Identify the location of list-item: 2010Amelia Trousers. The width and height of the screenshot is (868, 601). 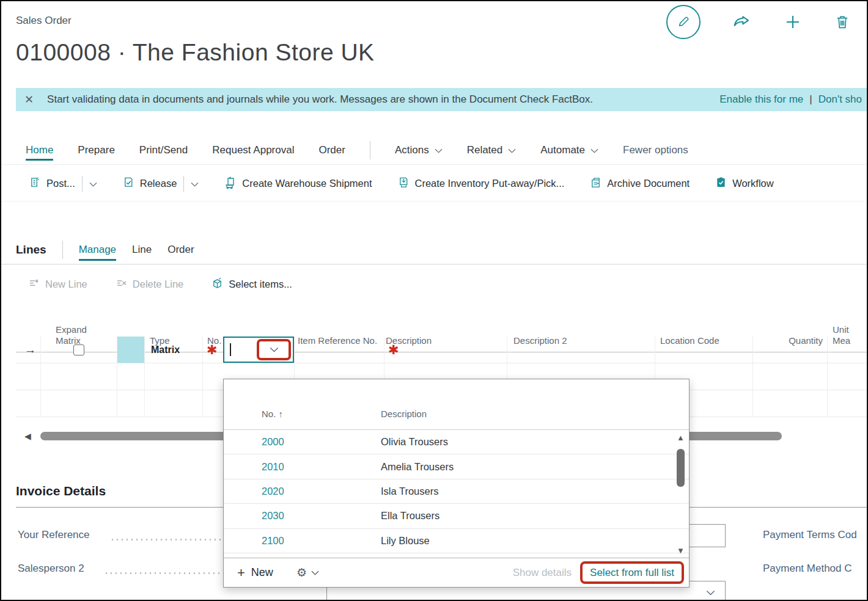
(456, 467).